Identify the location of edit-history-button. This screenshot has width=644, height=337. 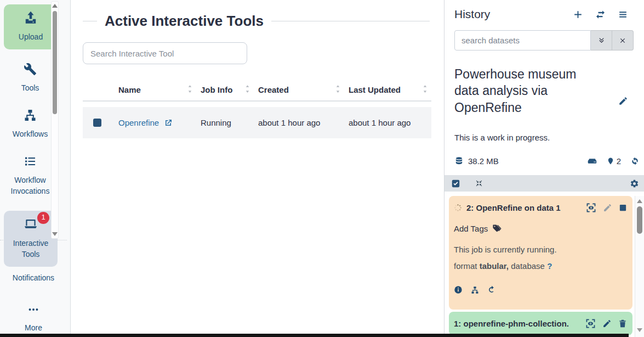
(623, 101).